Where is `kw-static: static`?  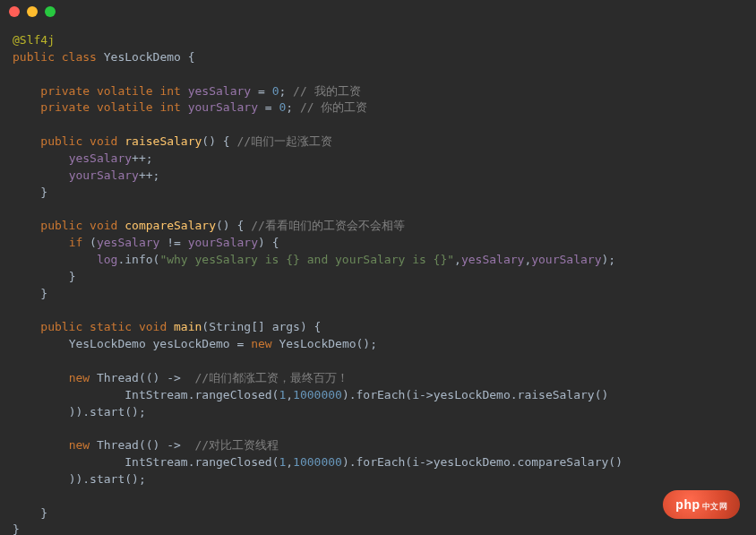 kw-static: static is located at coordinates (111, 326).